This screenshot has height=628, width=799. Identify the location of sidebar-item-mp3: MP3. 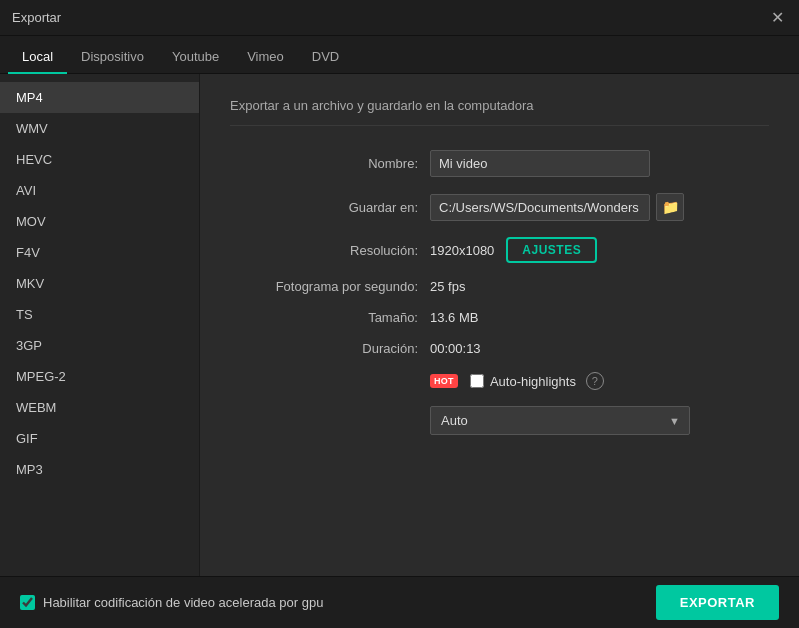
(100, 470).